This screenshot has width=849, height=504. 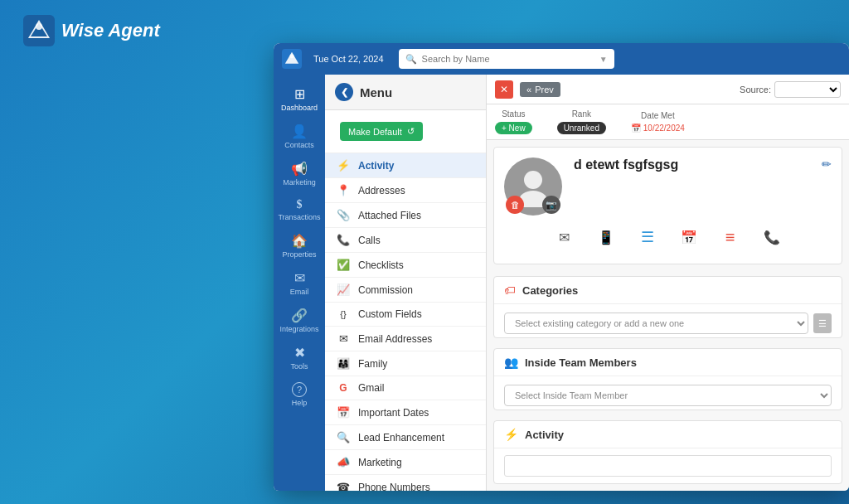 What do you see at coordinates (343, 363) in the screenshot?
I see `family-menu-icon: 👨‍👩‍👧` at bounding box center [343, 363].